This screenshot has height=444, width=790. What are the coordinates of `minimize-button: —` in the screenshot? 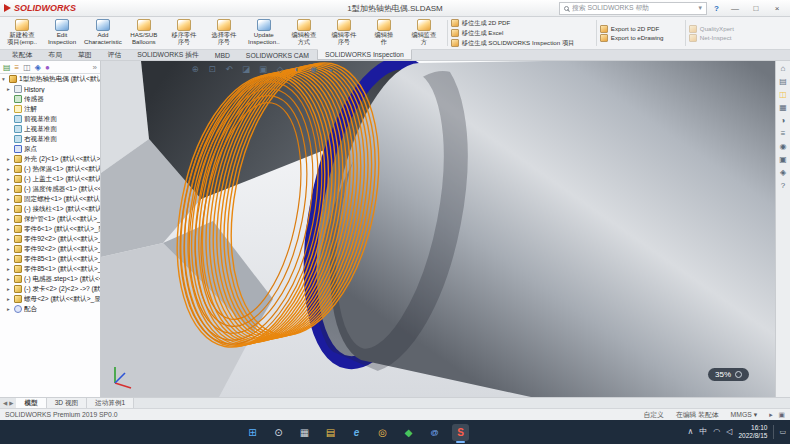 It's located at (735, 8).